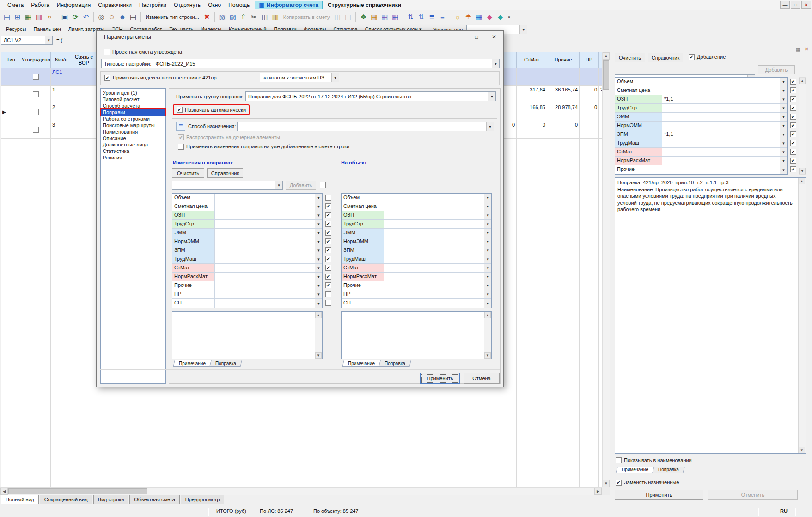  I want to click on menu-item-5: Отдохнуть, so click(187, 5).